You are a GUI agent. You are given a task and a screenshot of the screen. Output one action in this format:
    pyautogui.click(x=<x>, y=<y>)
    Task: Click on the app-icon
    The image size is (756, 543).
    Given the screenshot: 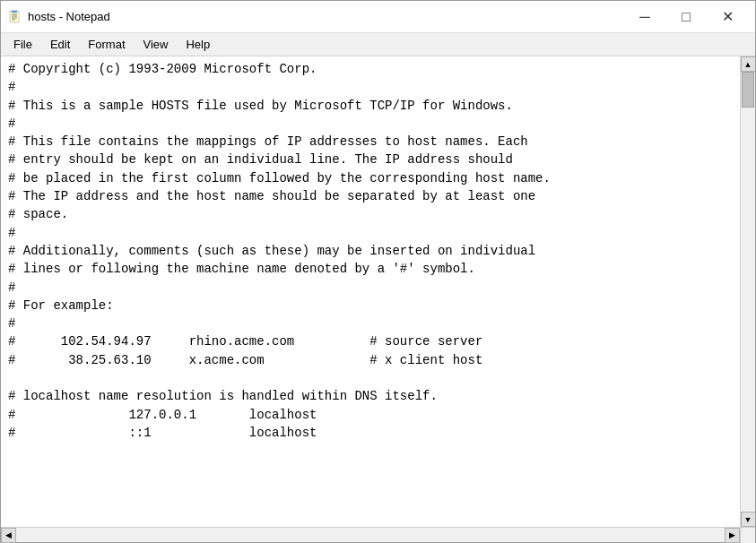 What is the action you would take?
    pyautogui.click(x=15, y=17)
    